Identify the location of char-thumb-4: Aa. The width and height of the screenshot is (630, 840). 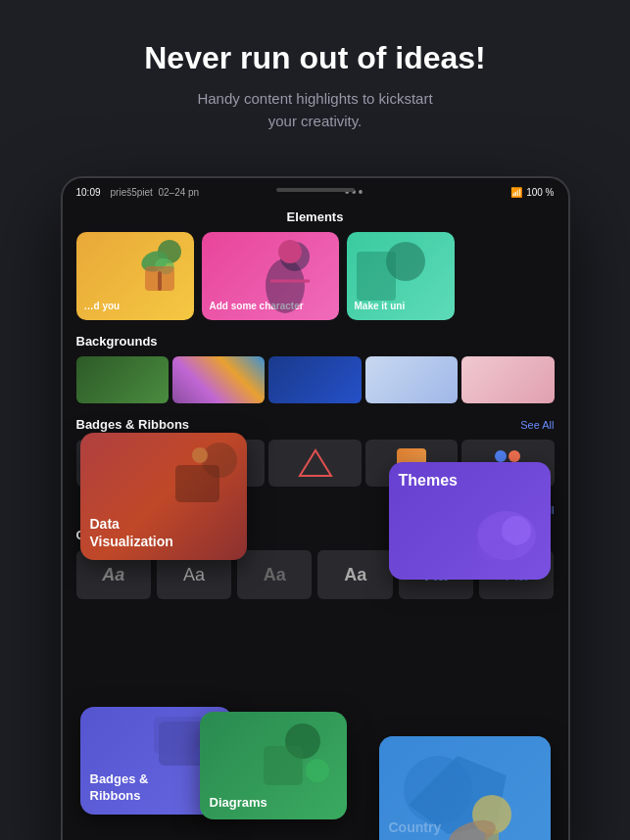
(355, 575).